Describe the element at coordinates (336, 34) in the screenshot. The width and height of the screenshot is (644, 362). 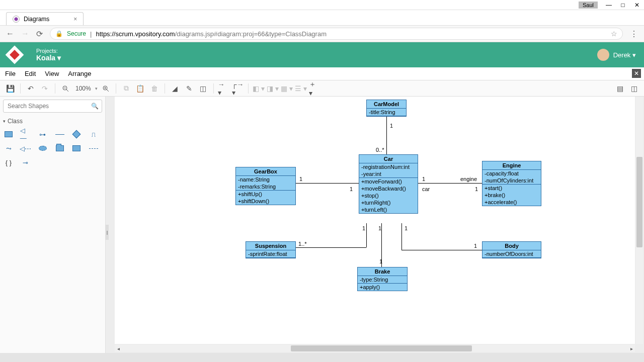
I see `url-box: 🔒 Secure | https://scrum.vpository.com/d…` at that location.